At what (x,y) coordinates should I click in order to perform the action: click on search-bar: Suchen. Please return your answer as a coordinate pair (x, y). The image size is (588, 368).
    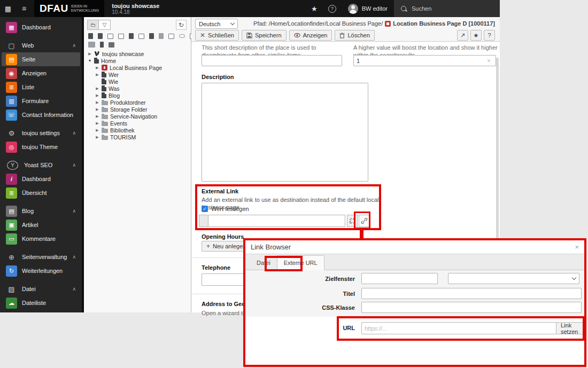
    Looking at the image, I should click on (447, 9).